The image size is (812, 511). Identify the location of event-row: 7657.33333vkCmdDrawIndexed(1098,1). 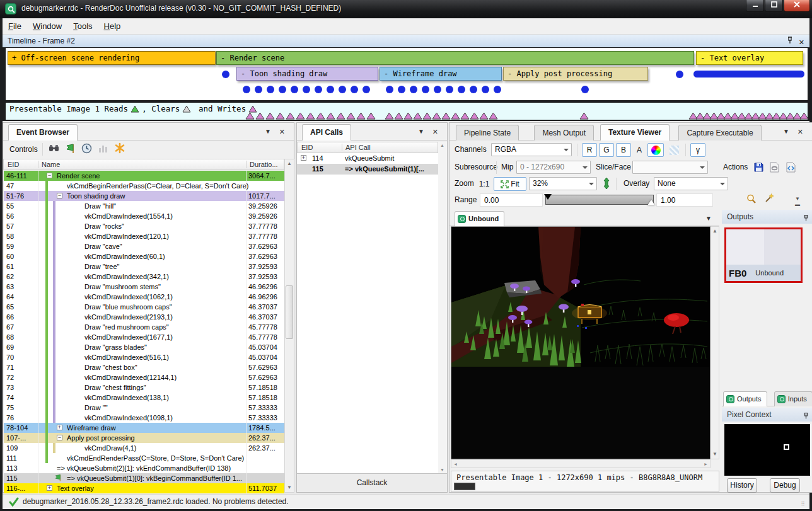
(144, 418).